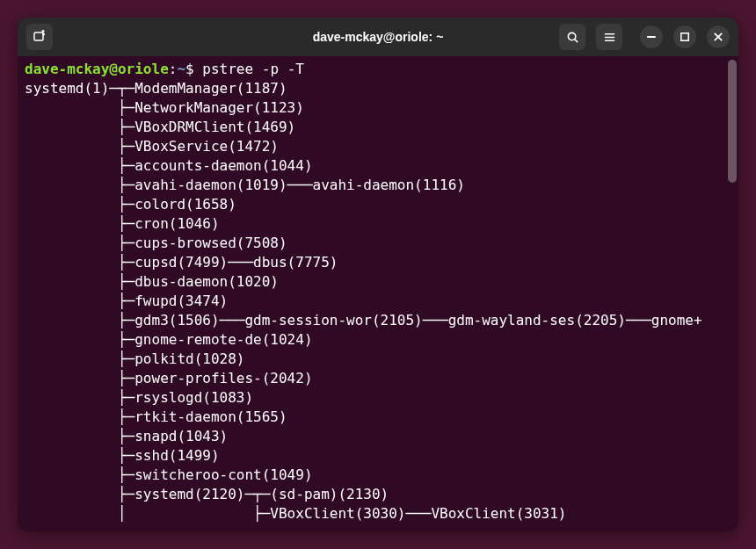 This screenshot has height=549, width=756. What do you see at coordinates (173, 69) in the screenshot?
I see `prompt-colon: :` at bounding box center [173, 69].